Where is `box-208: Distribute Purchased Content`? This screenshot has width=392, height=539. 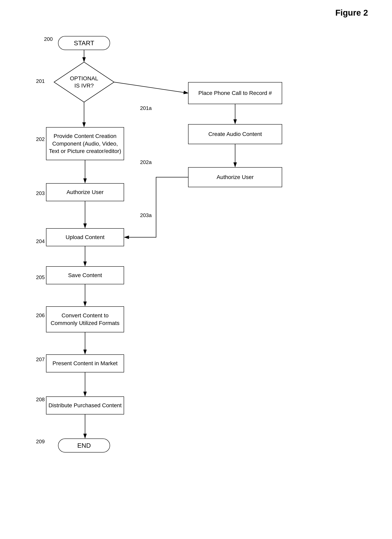
box-208: Distribute Purchased Content is located at coordinates (85, 405).